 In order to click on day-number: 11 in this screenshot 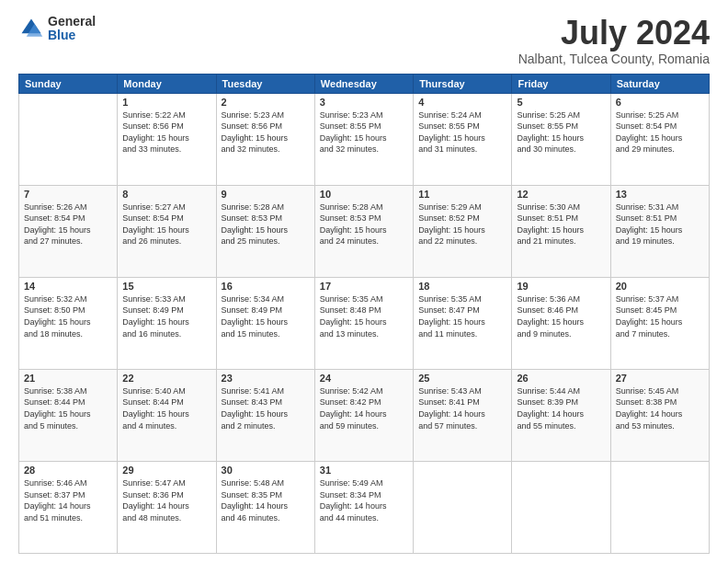, I will do `click(462, 194)`.